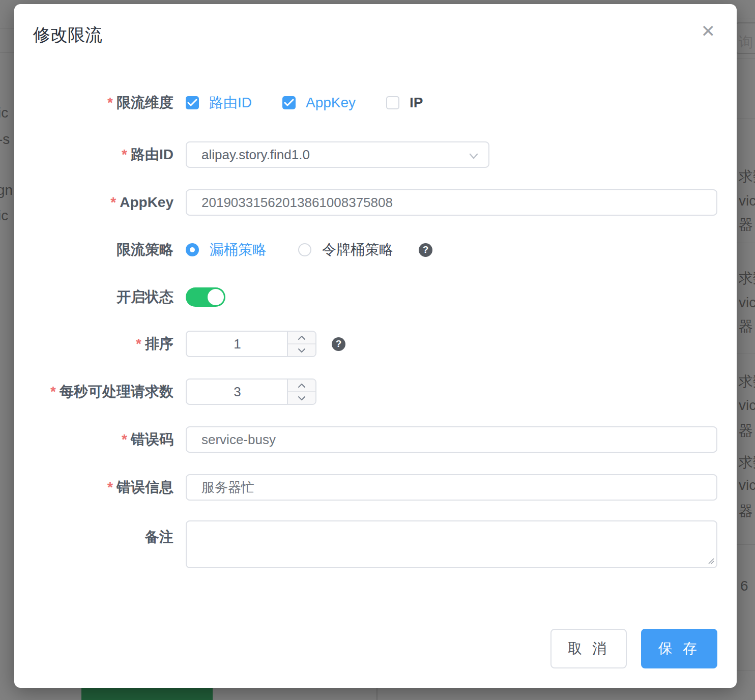 This screenshot has width=755, height=700. Describe the element at coordinates (375, 544) in the screenshot. I see `field-row-remark: 备注` at that location.